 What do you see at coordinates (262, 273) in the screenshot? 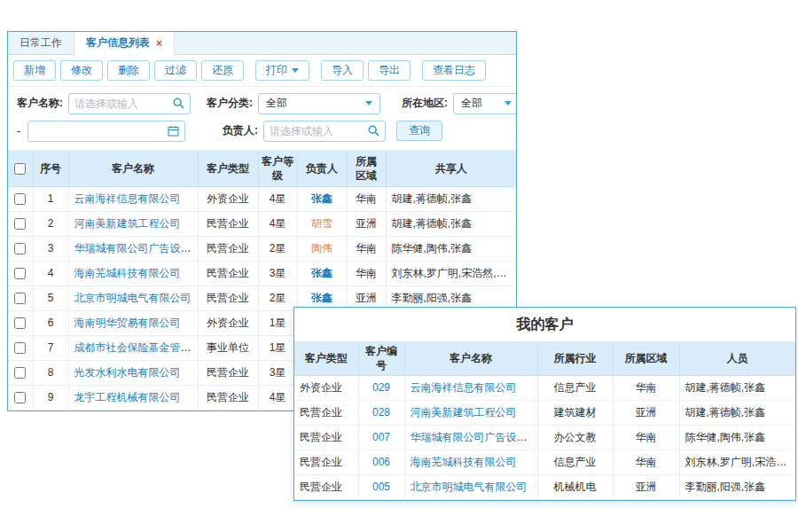
I see `table-row: 4 海南芜城科技有限公司 民营企业 3星 张鑫 华南 刘东林,罗广明,宋浩然,张…` at bounding box center [262, 273].